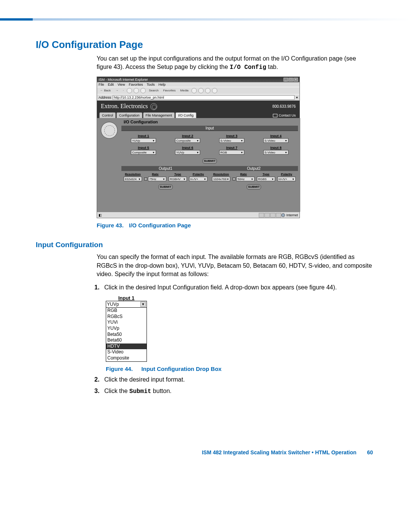 The height and width of the screenshot is (532, 411). What do you see at coordinates (286, 80) in the screenshot?
I see `minimize-icon: _` at bounding box center [286, 80].